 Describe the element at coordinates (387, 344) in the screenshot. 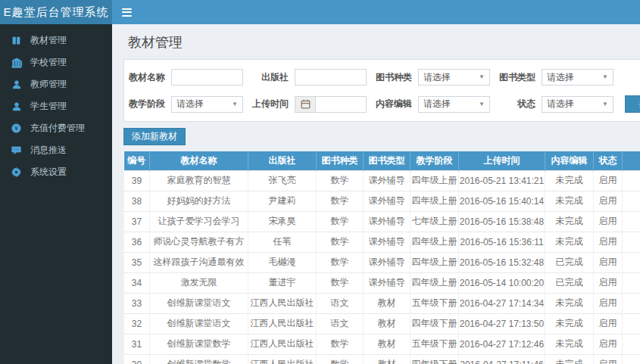

I see `table-cell: 教材` at that location.